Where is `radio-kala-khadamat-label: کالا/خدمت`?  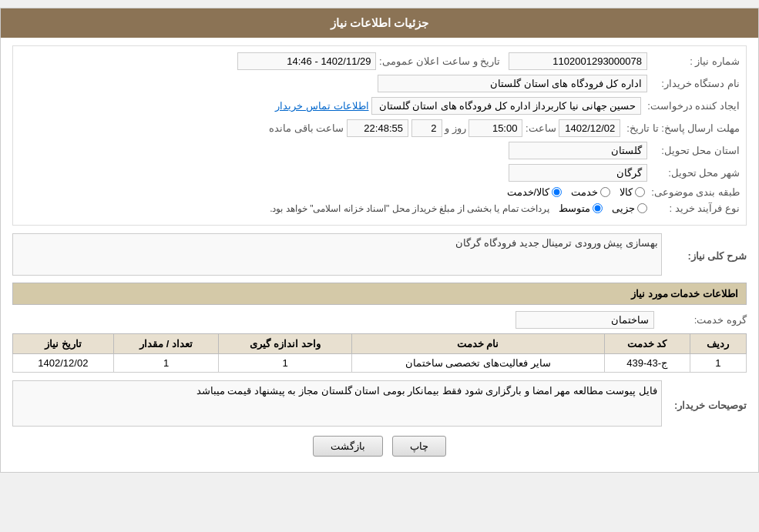 radio-kala-khadamat-label: کالا/خدمت is located at coordinates (529, 192).